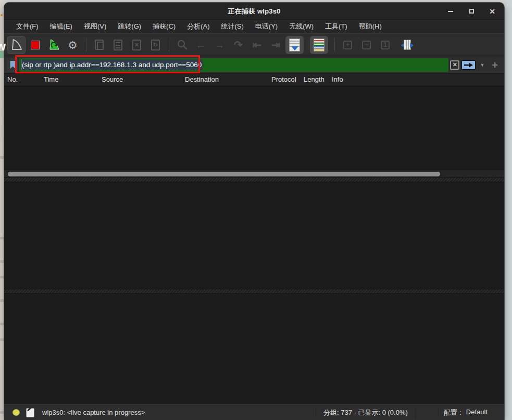  What do you see at coordinates (129, 27) in the screenshot?
I see `menu-go: 跳转(G)` at bounding box center [129, 27].